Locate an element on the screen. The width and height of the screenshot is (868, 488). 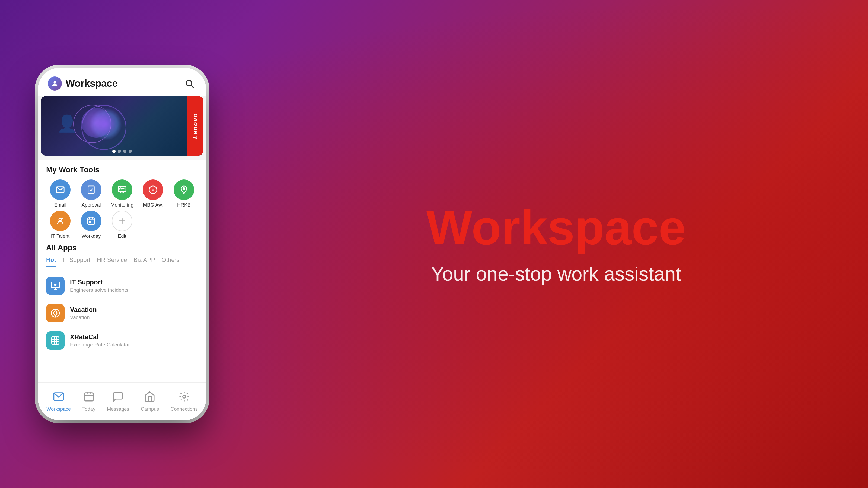
phone-screen: Workspace 👤 is located at coordinates (122, 244).